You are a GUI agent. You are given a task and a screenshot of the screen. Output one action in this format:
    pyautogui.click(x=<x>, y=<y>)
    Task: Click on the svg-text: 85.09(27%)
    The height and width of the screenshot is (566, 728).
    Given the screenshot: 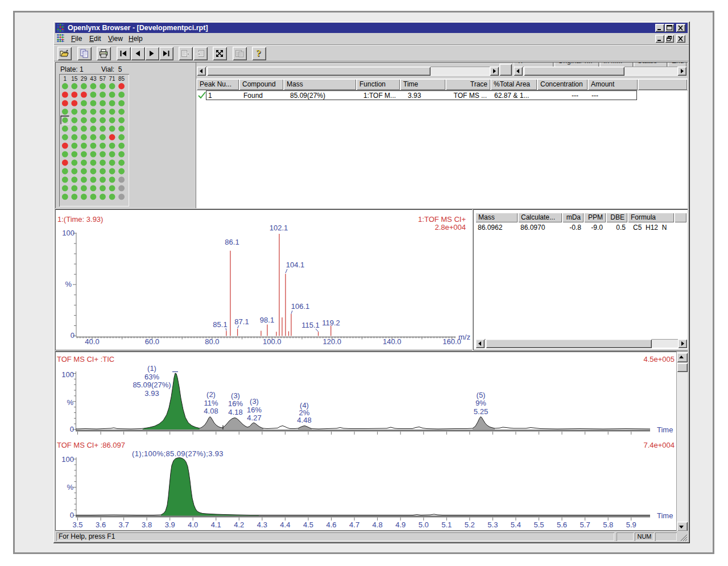 What is the action you would take?
    pyautogui.click(x=151, y=385)
    